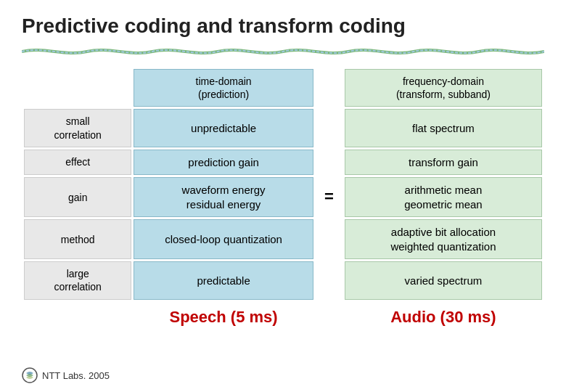 The height and width of the screenshot is (392, 566). Describe the element at coordinates (443, 197) in the screenshot. I see `row2-right-label: arithmetic mean geometric mean` at that location.